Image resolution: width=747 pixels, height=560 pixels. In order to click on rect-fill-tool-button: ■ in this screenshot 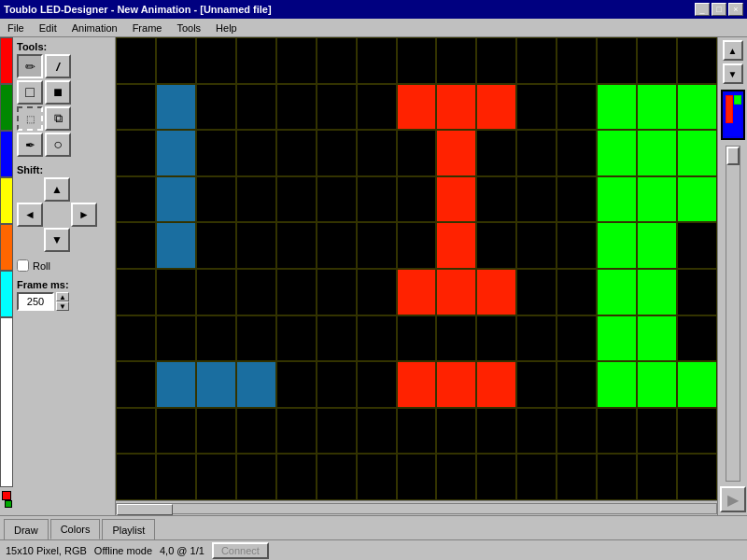, I will do `click(58, 92)`.